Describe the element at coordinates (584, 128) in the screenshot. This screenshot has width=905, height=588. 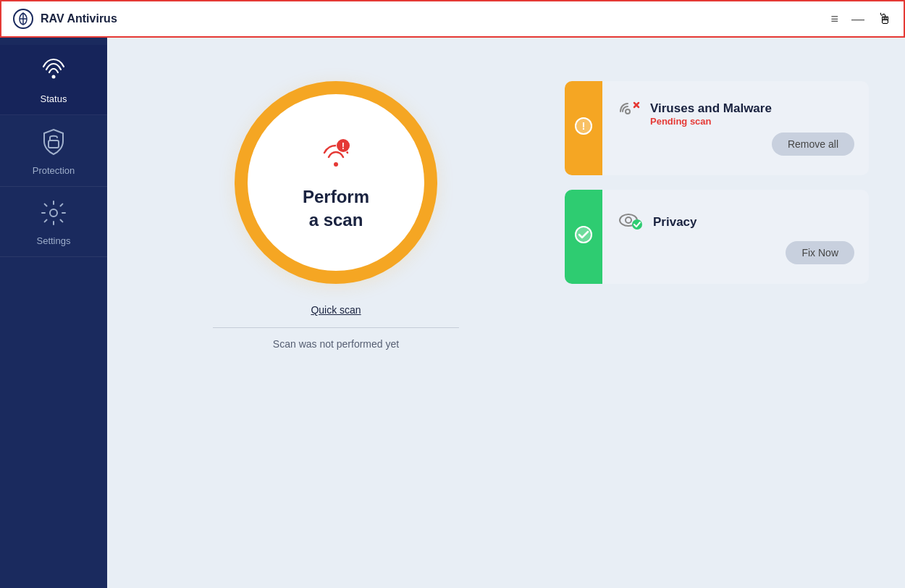
I see `warning-accent-icon: !` at that location.